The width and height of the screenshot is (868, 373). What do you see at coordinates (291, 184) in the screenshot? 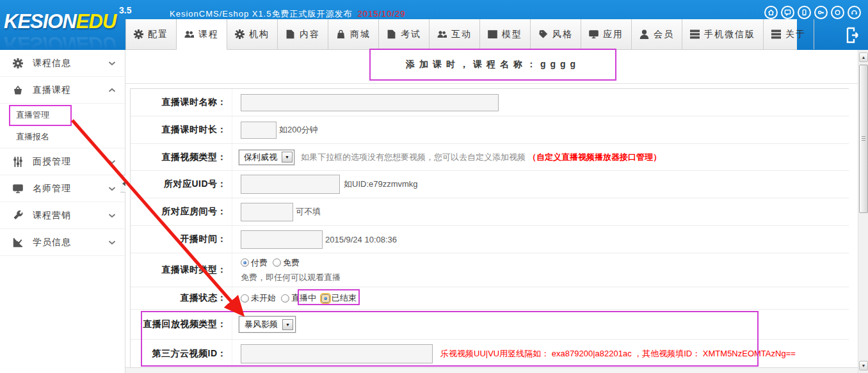
I see `uid-input` at bounding box center [291, 184].